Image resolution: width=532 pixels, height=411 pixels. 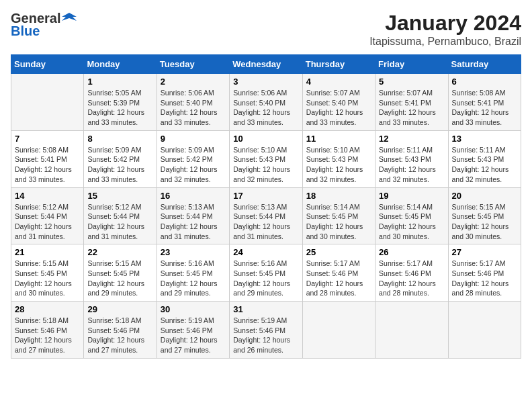 What do you see at coordinates (193, 196) in the screenshot?
I see `day-number: 16` at bounding box center [193, 196].